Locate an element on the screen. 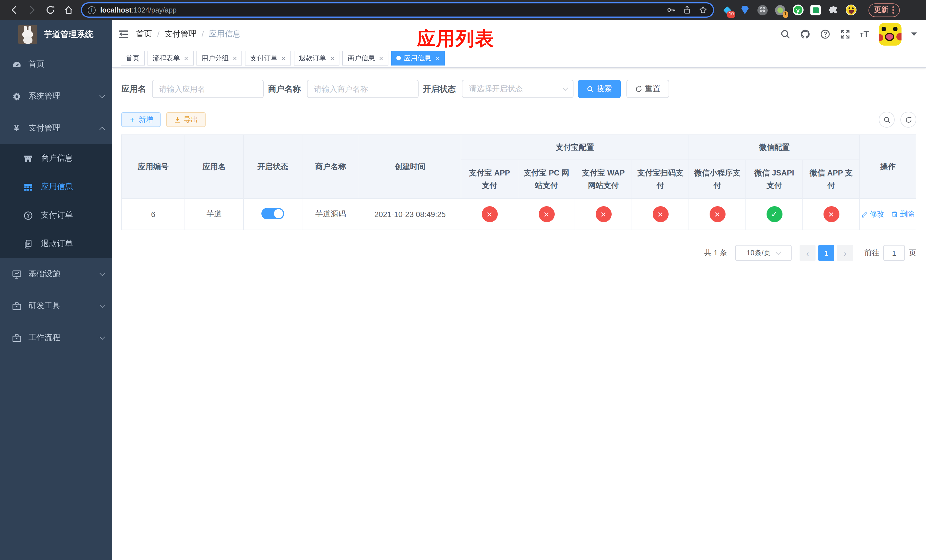  table-toolbar: ＋ 新增 导出 is located at coordinates (519, 120).